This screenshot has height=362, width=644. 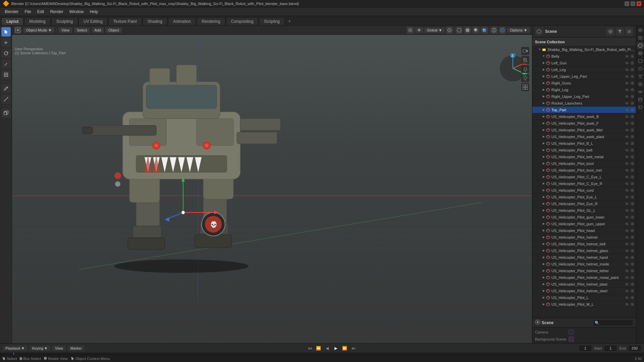 I want to click on menu-file: File, so click(x=28, y=12).